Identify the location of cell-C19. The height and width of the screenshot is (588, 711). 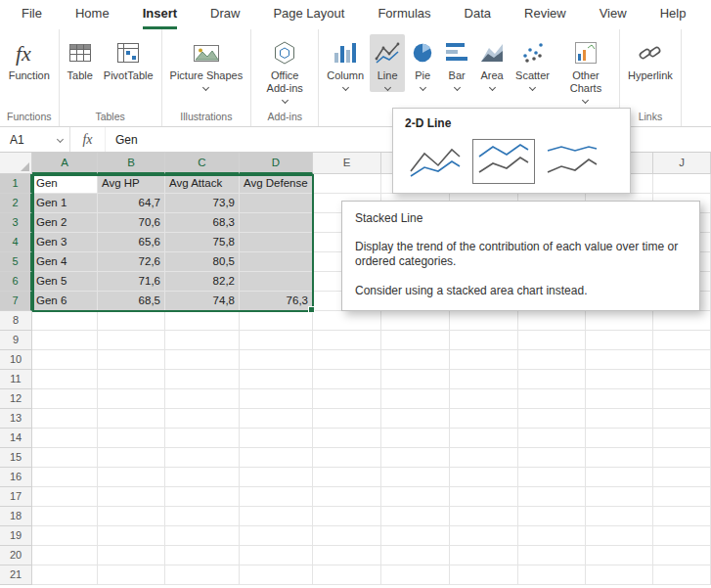
(202, 536).